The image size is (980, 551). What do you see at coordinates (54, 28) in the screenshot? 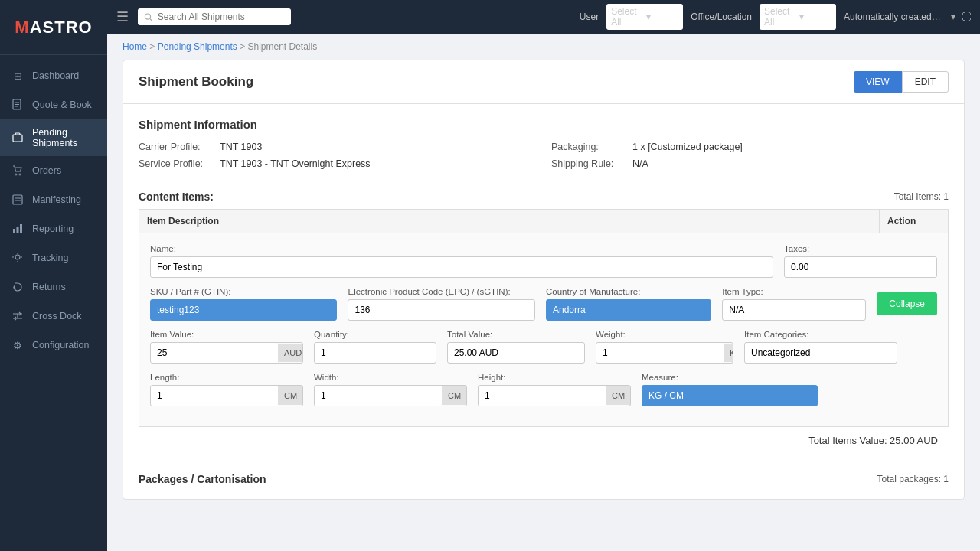
I see `logo-text: MASTRO` at bounding box center [54, 28].